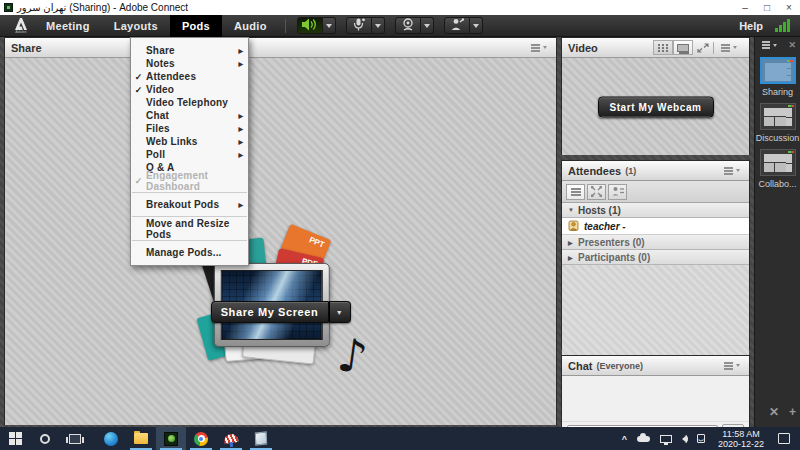  What do you see at coordinates (775, 122) in the screenshot?
I see `thumb-bottom-panels` at bounding box center [775, 122].